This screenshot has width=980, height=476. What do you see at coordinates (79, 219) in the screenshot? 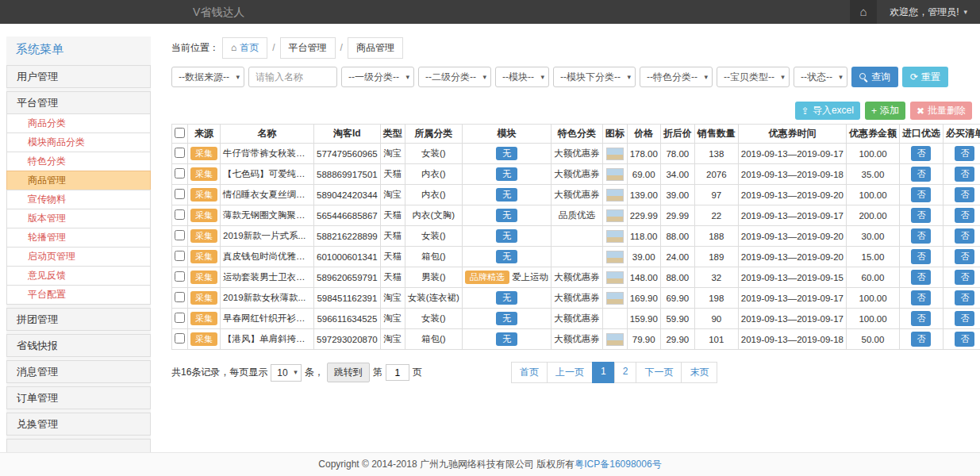
I see `sidebar-item-7: 版本管理` at bounding box center [79, 219].